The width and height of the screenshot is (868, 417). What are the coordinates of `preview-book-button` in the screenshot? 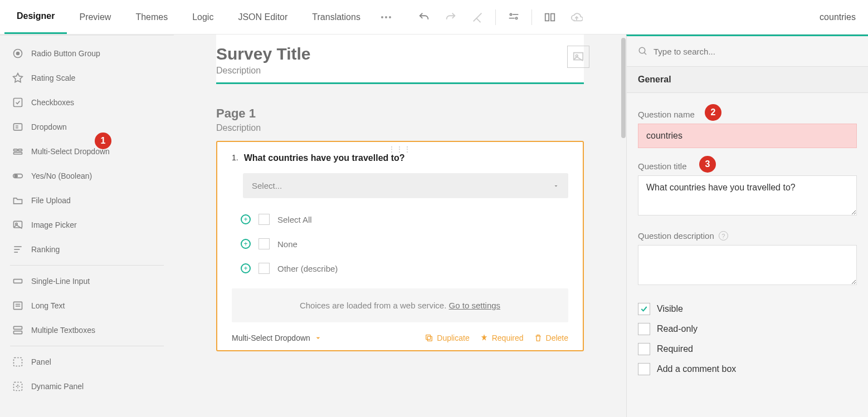 It's located at (550, 17).